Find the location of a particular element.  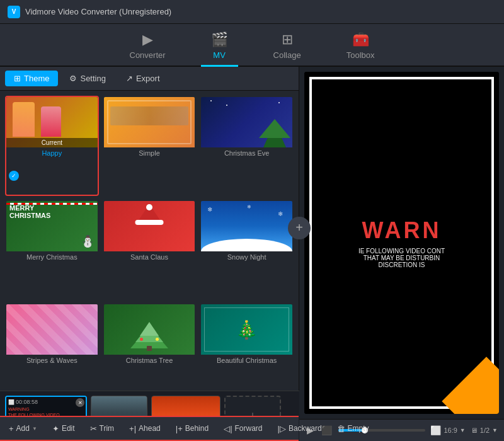

theme-item-christmas-eve: Christmas Eve is located at coordinates (247, 146).